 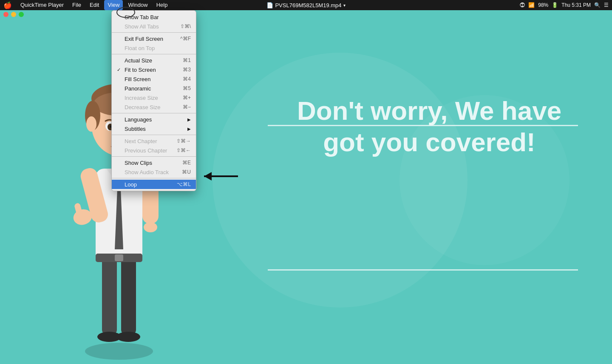 I want to click on label-decrease-size: Decrease Size, so click(x=152, y=107).